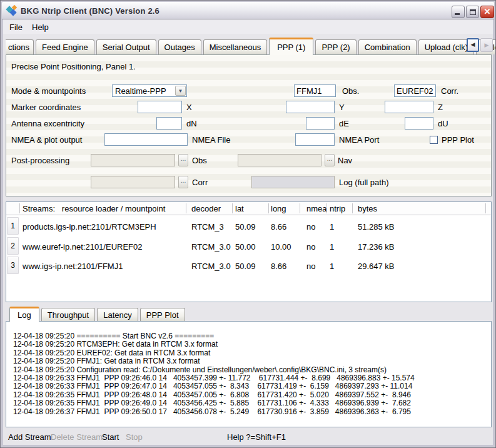  What do you see at coordinates (149, 91) in the screenshot?
I see `ppp-mode-select: Realtime-PPP ▼` at bounding box center [149, 91].